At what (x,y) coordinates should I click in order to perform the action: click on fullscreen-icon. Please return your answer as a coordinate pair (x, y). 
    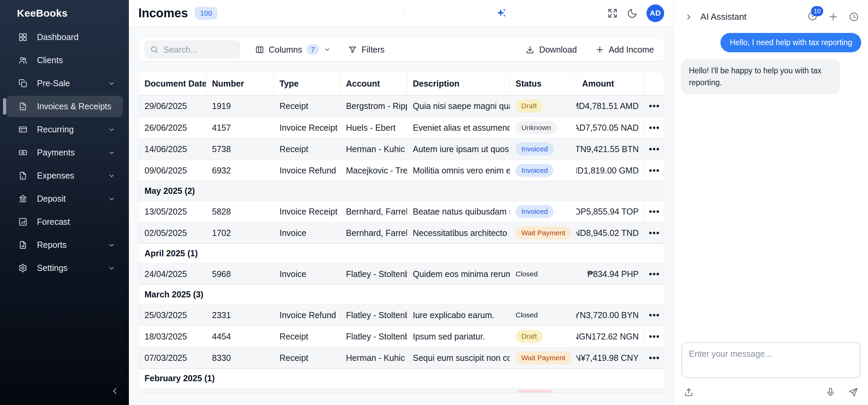
    Looking at the image, I should click on (613, 13).